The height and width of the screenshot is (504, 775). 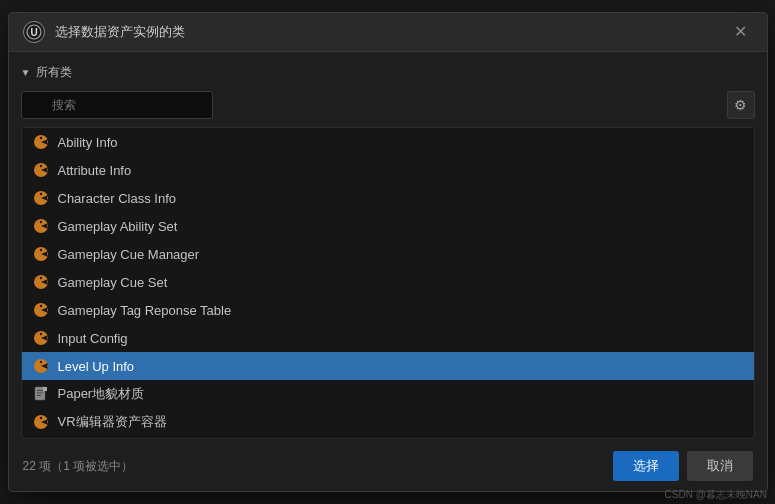 I want to click on list-item-label: Character Class Info, so click(x=118, y=198).